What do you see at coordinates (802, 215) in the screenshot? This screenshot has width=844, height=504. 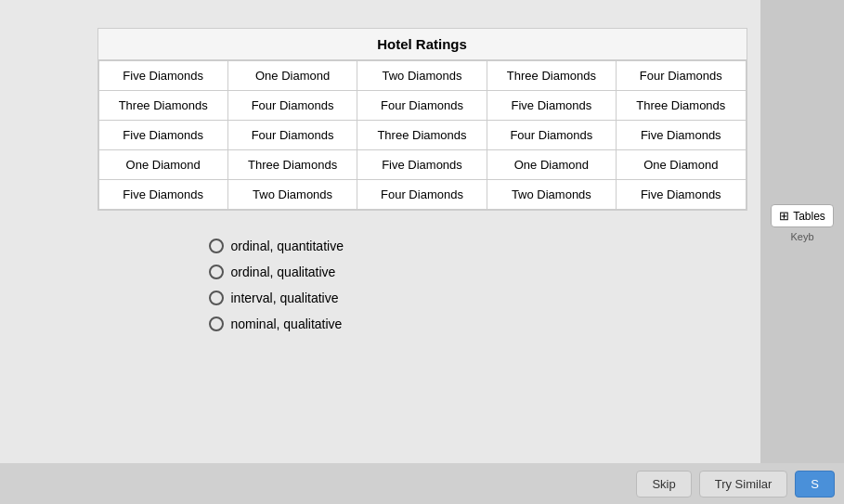 I see `tables-button: ⊞ Tables` at bounding box center [802, 215].